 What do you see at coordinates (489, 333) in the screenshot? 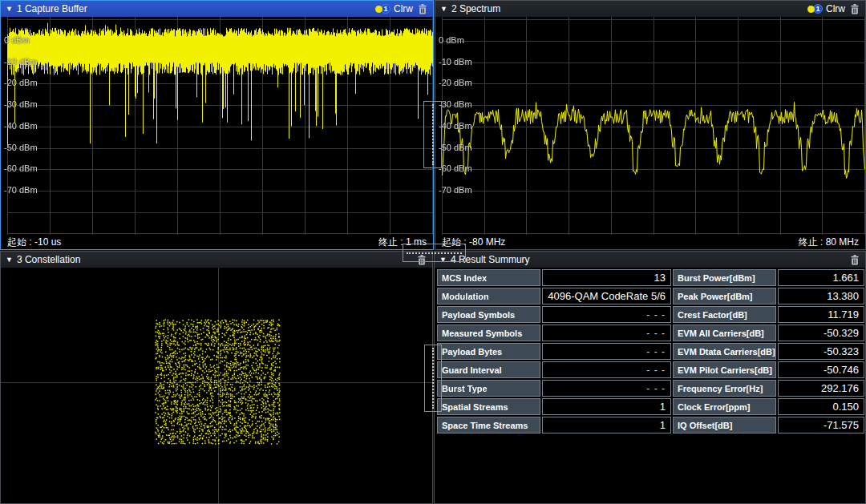
I see `result-label-cell: Measured Symbols` at bounding box center [489, 333].